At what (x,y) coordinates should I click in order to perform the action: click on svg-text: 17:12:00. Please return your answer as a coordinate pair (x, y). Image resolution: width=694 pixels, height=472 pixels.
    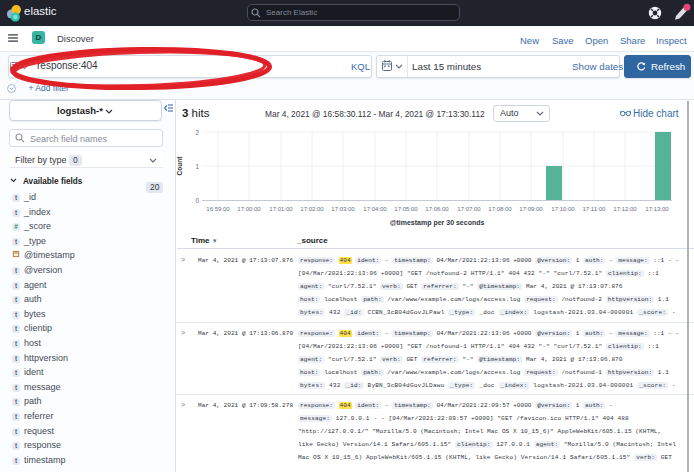
    Looking at the image, I should click on (625, 209).